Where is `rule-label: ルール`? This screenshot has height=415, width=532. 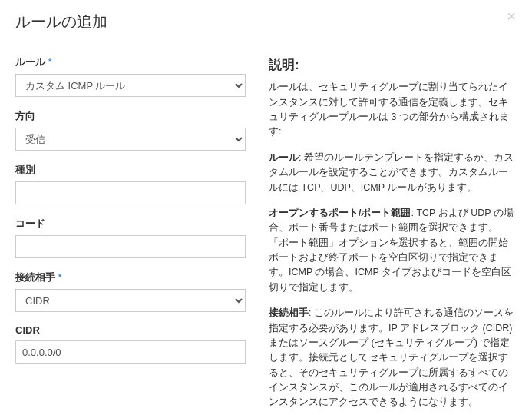 rule-label: ルール is located at coordinates (131, 62).